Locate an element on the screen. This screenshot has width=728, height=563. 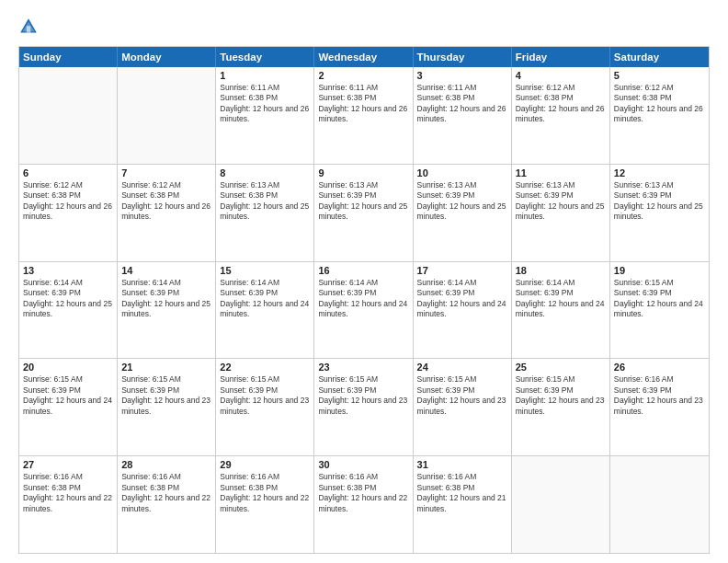
cal-cell: 6Sunrise: 6:12 AMSunset: 6:38 PMDaylight… is located at coordinates (68, 213).